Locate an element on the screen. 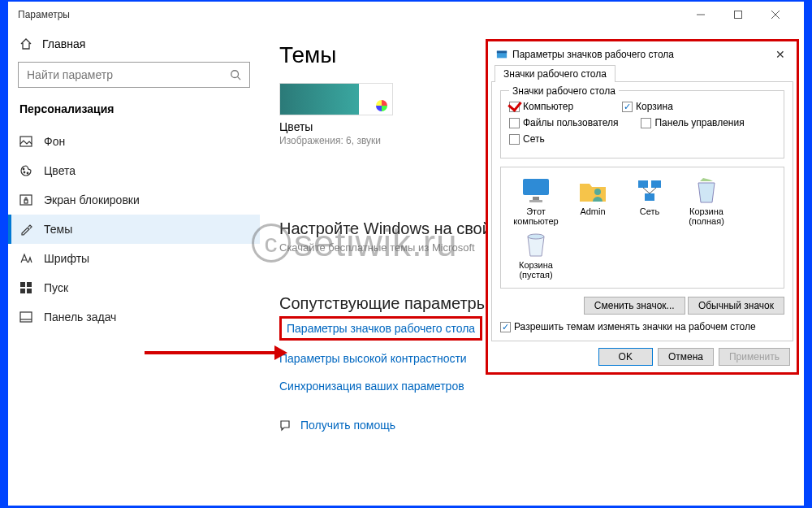  sidebar-item-themes: Темы is located at coordinates (134, 229).